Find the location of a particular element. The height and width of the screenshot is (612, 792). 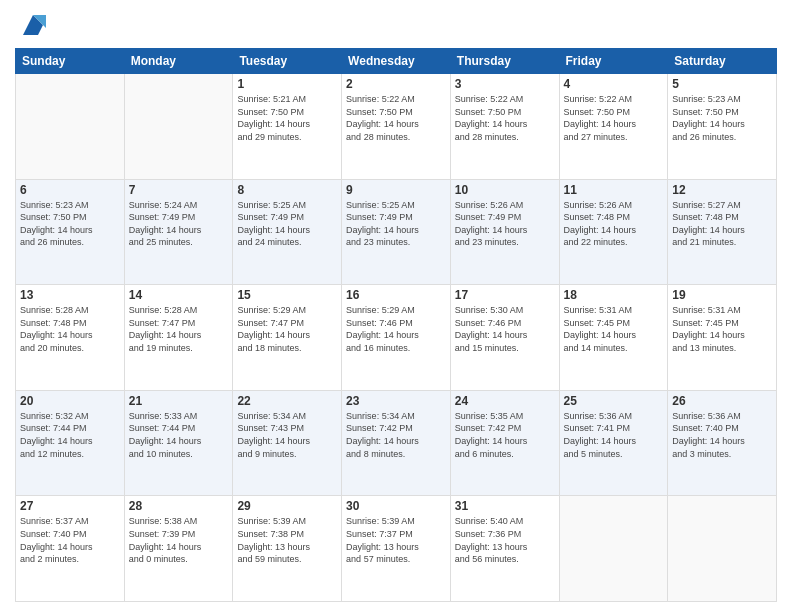

day-number: 4 is located at coordinates (614, 84).